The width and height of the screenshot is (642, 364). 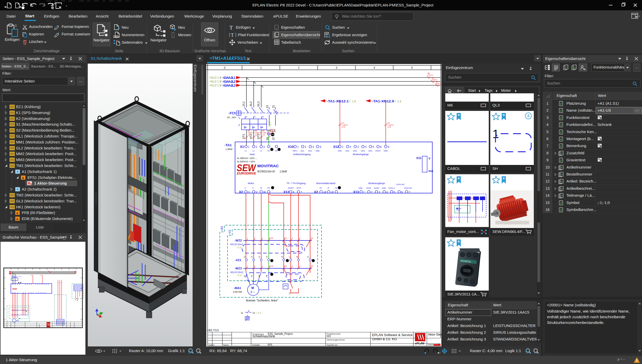 I want to click on svg-text: W, so click(x=265, y=192).